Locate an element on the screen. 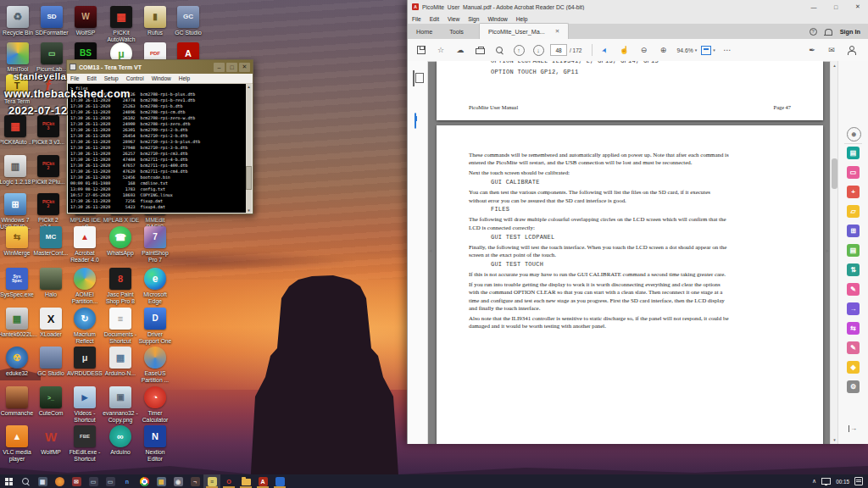 The width and height of the screenshot is (868, 488). convert-pdf-icon: ⇆ is located at coordinates (853, 329).